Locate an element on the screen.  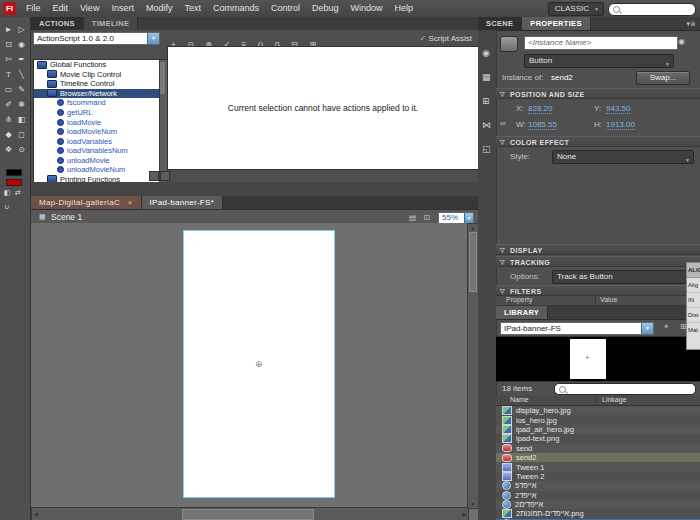
brush-tool: ✐ is located at coordinates (8, 104).